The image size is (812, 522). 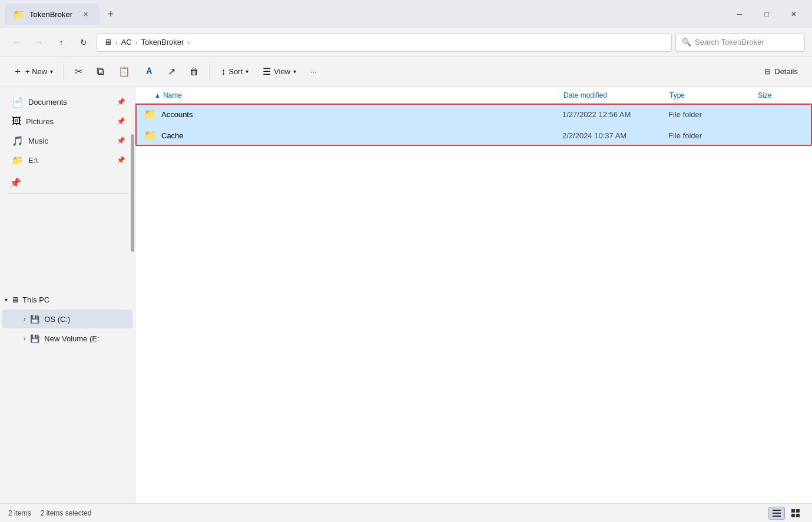 What do you see at coordinates (20, 513) in the screenshot?
I see `item-count: 2 items` at bounding box center [20, 513].